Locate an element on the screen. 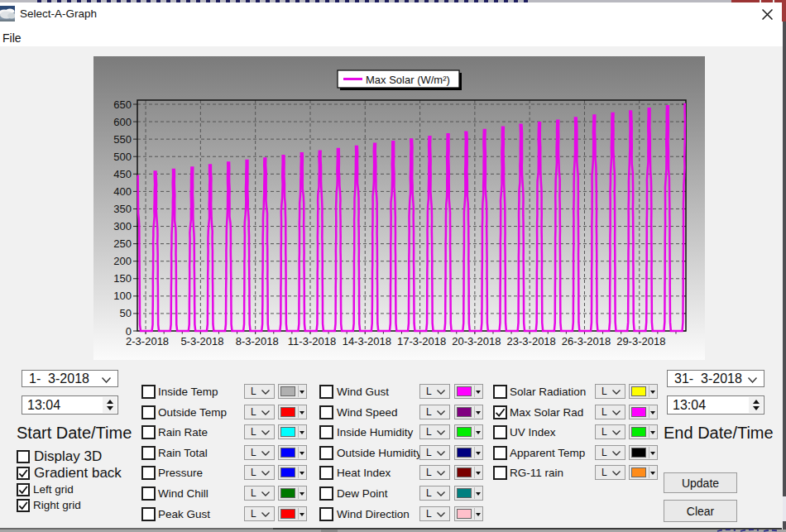  svg-text: 2-3-2018 is located at coordinates (147, 341).